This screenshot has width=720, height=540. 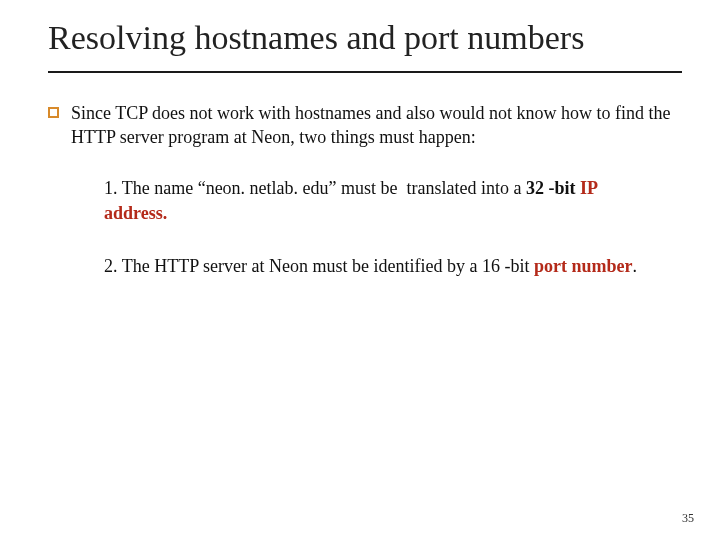 I want to click on numbered-item-1: 1. The name “neon. netlab. edu” must be …, so click(x=383, y=201).